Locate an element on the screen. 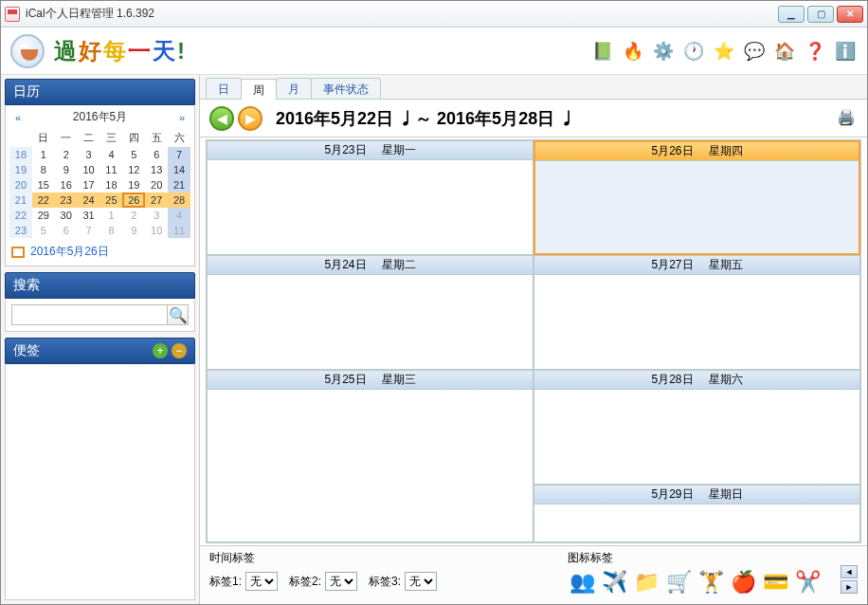  home-icon: 🏠 is located at coordinates (785, 51).